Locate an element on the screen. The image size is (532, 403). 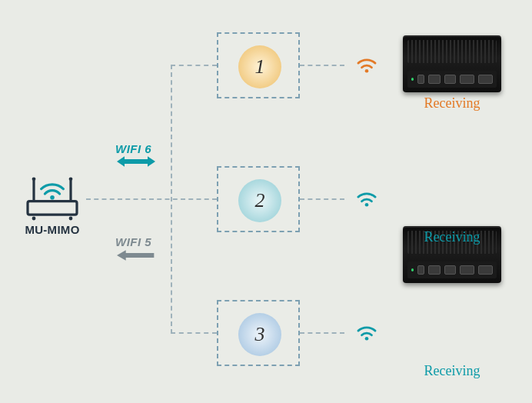
router-label: MU-MIMO is located at coordinates (52, 229).